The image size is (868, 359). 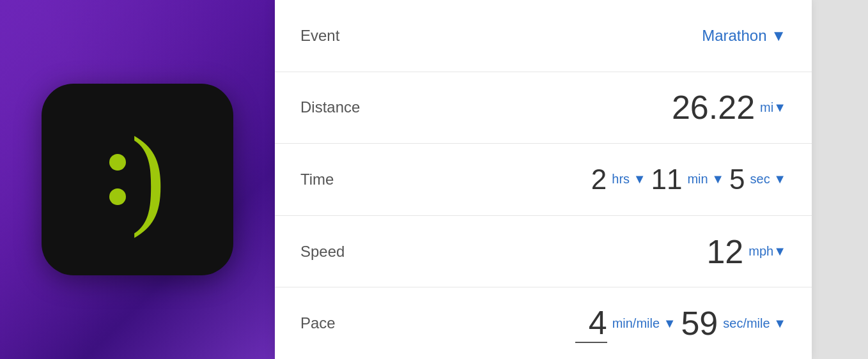 What do you see at coordinates (644, 323) in the screenshot?
I see `pace-minutes-unit-selector: min/mile ▼` at bounding box center [644, 323].